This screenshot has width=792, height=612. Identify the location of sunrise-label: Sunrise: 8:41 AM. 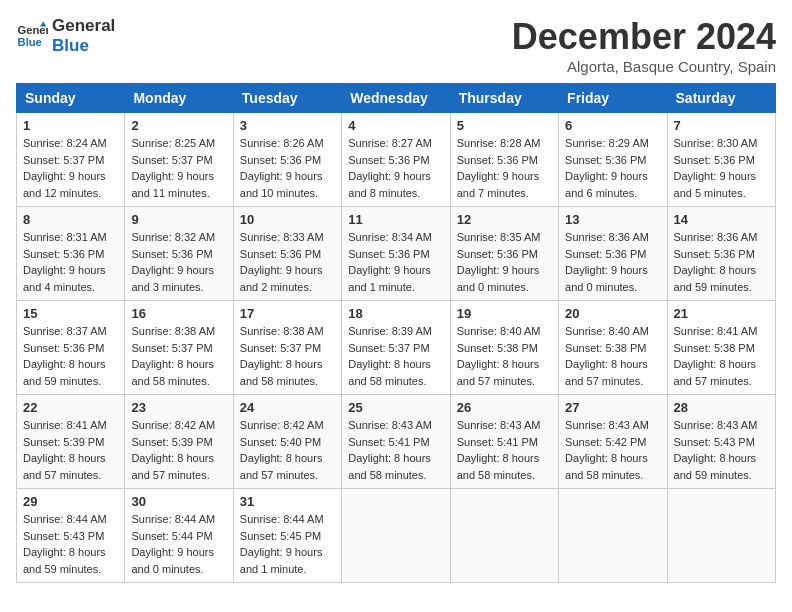
(716, 331).